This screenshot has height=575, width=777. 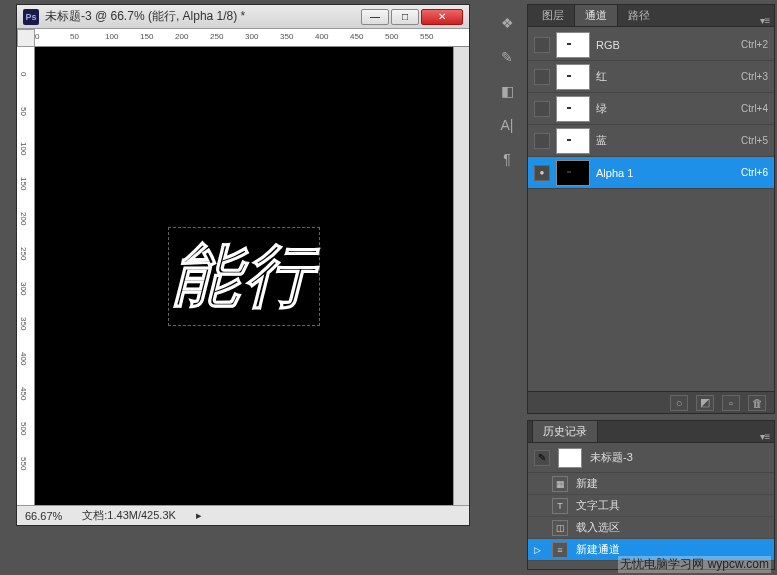 What do you see at coordinates (666, 45) in the screenshot?
I see `channel-name: RGB` at bounding box center [666, 45].